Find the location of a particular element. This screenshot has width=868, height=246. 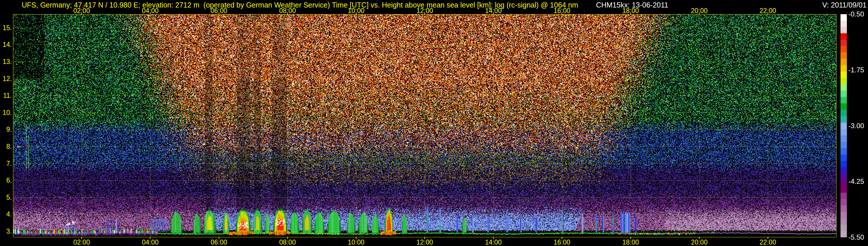

colorbar is located at coordinates (844, 126).